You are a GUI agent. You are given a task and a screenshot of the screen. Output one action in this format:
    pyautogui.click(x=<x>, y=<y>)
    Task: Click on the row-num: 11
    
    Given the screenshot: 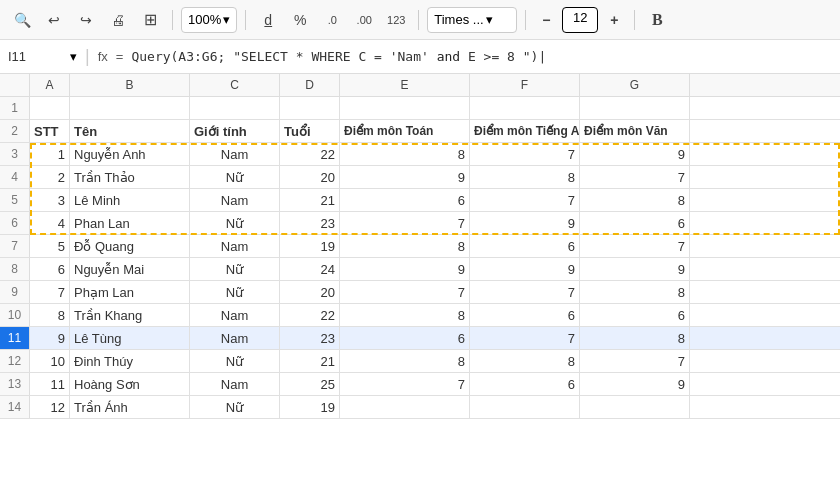 What is the action you would take?
    pyautogui.click(x=15, y=338)
    